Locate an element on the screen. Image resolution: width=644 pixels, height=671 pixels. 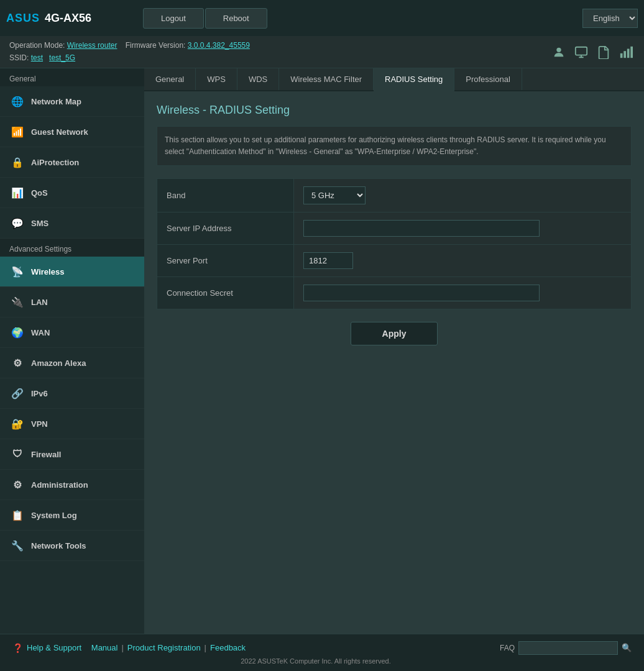
sidebar-item-wan: WAN is located at coordinates (72, 333).